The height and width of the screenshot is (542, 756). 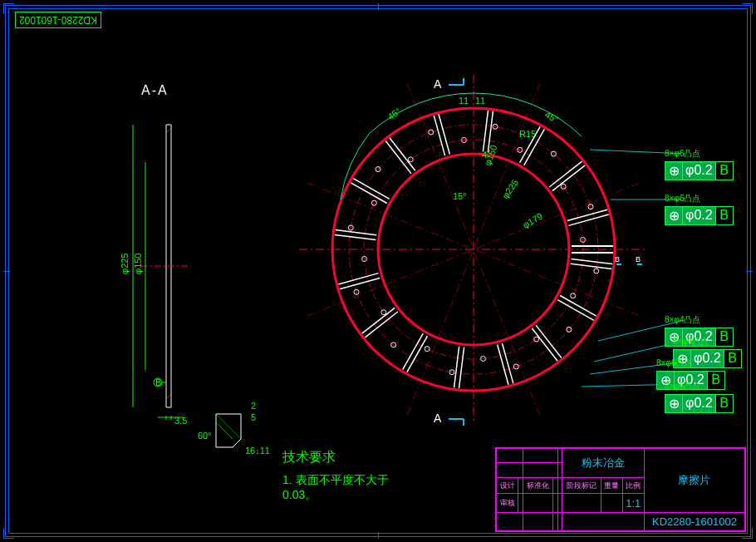 What do you see at coordinates (464, 101) in the screenshot?
I see `slot11a-dim: 11` at bounding box center [464, 101].